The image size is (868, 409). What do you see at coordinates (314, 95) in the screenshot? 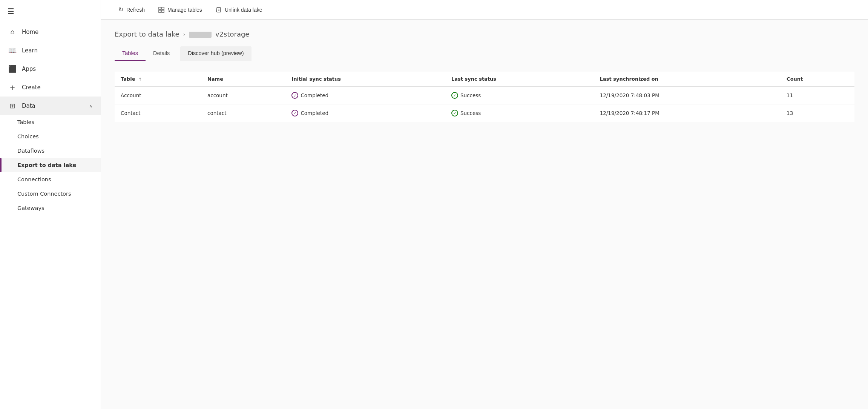
I see `initial-sync-status-0: Completed` at bounding box center [314, 95].